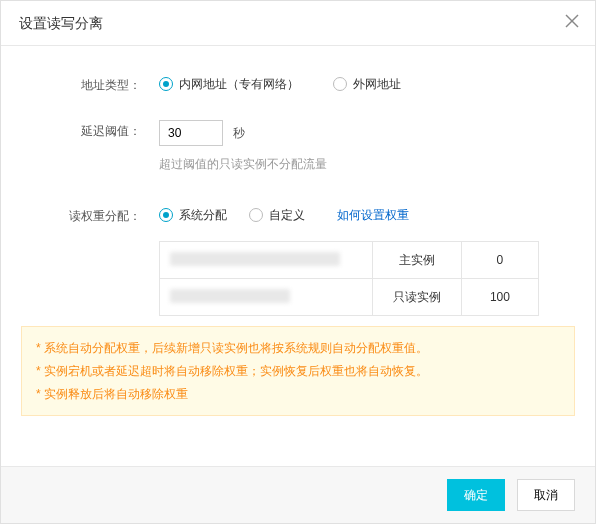  I want to click on address-type-radios: 内网地址（专有网络） 外网地址, so click(367, 84).